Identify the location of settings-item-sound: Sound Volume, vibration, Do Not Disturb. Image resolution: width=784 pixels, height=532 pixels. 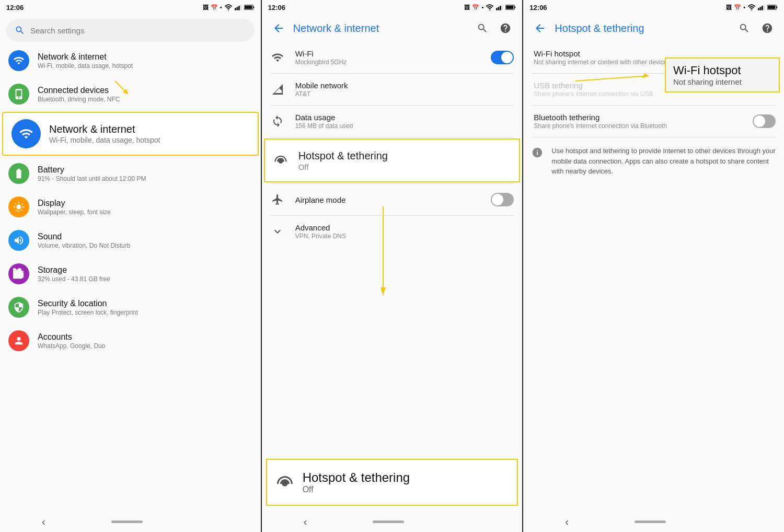
(131, 240).